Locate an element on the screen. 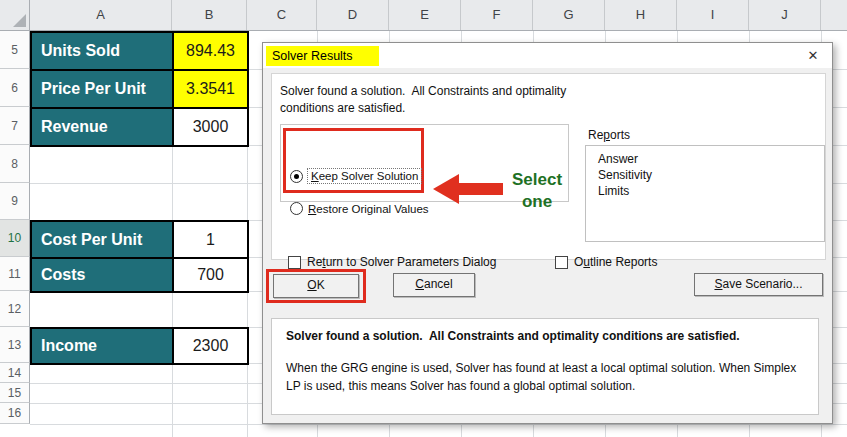  column-header-j: J is located at coordinates (785, 15).